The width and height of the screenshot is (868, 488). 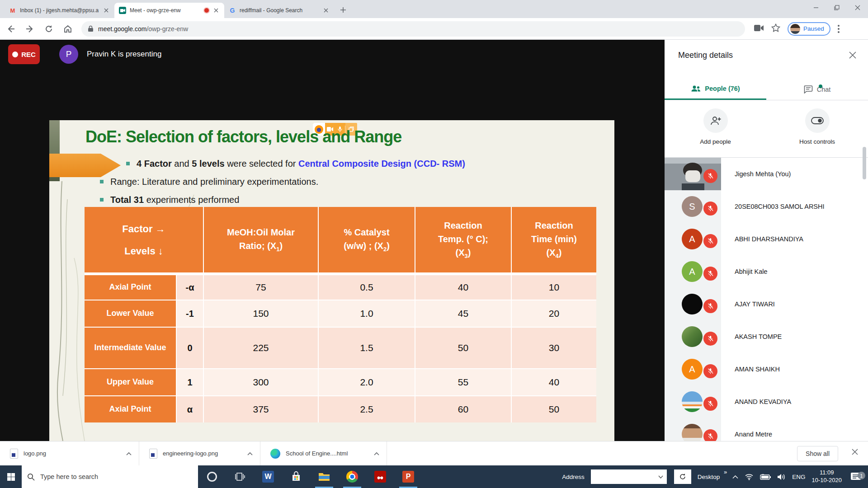 I want to click on action-center-button: 1, so click(x=856, y=477).